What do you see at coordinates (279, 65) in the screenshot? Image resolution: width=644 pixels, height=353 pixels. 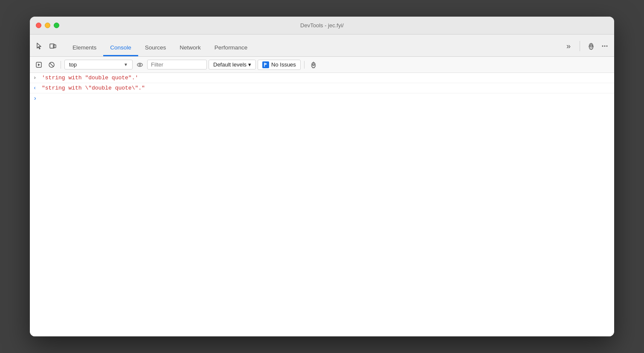 I see `issues-button: No Issues` at bounding box center [279, 65].